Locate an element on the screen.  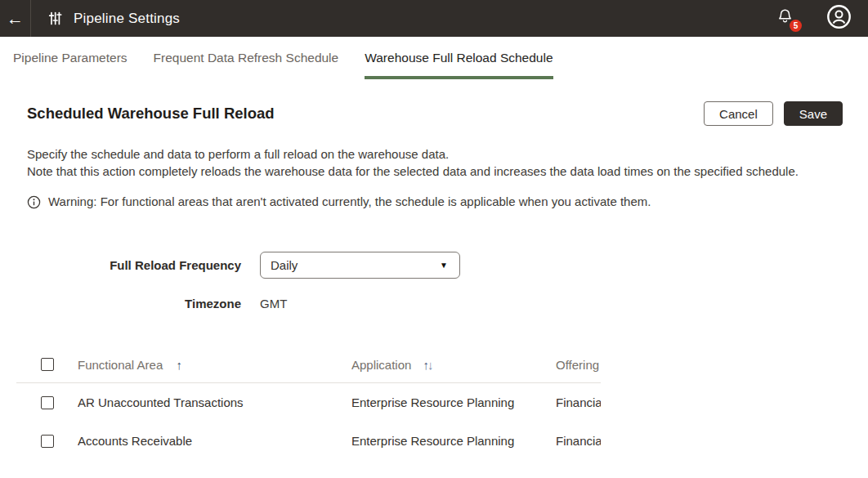
page-description: Specify the schedule and data to perform… is located at coordinates (435, 163).